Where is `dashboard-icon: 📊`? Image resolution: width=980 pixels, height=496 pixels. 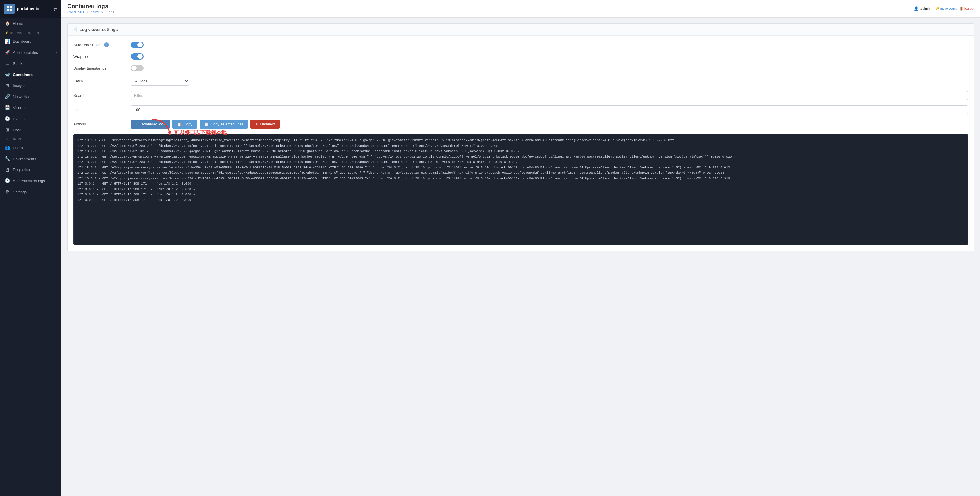 dashboard-icon: 📊 is located at coordinates (7, 41).